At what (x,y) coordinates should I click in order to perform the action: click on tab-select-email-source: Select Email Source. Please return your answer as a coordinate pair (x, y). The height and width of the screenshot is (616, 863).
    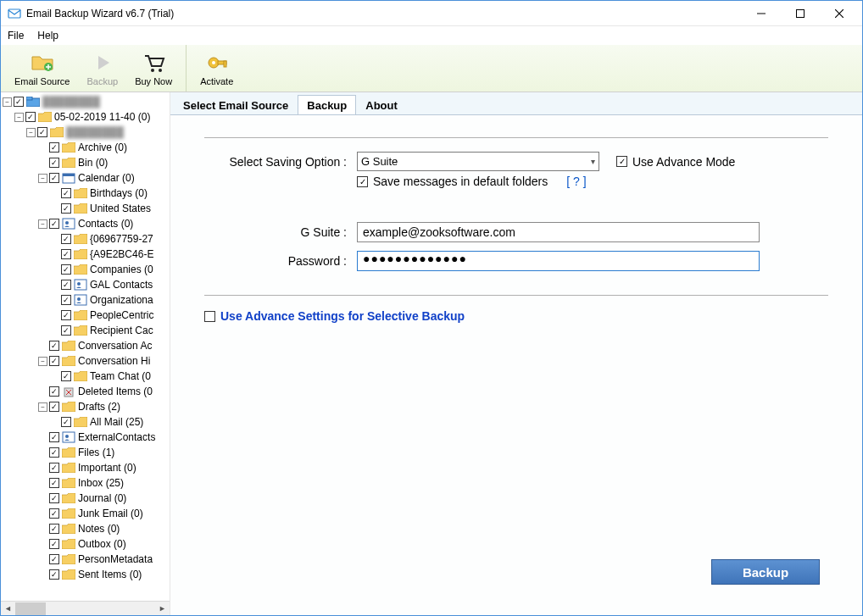
    Looking at the image, I should click on (236, 105).